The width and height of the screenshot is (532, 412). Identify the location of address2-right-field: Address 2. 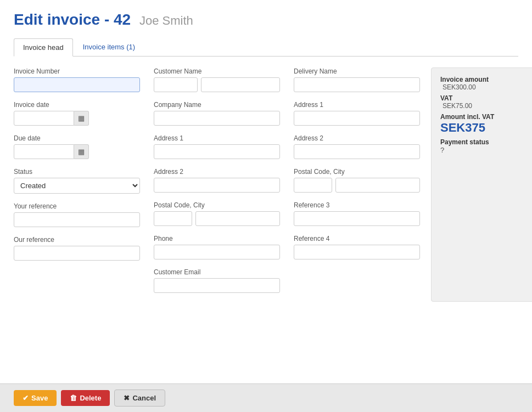
(357, 147).